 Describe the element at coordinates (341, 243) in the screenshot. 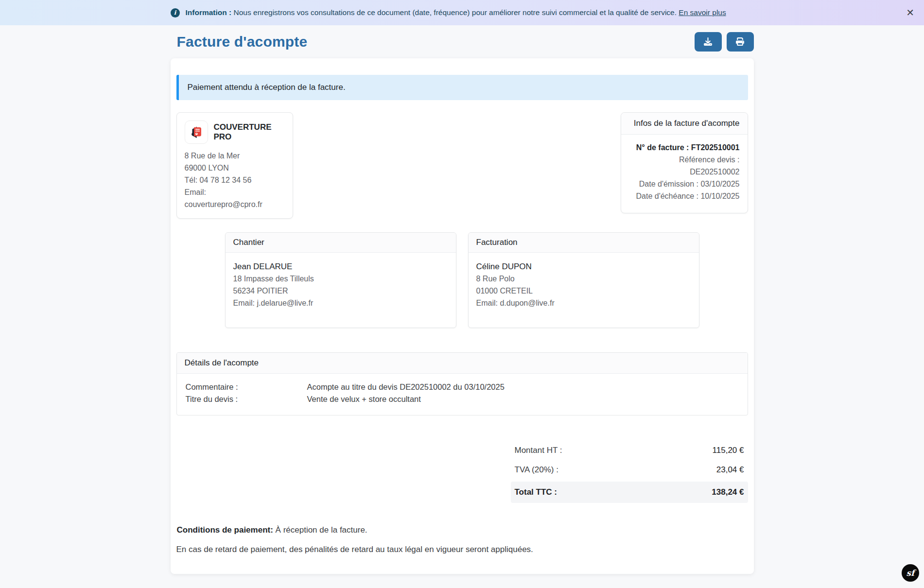

I see `chantier-title: Chantier` at that location.